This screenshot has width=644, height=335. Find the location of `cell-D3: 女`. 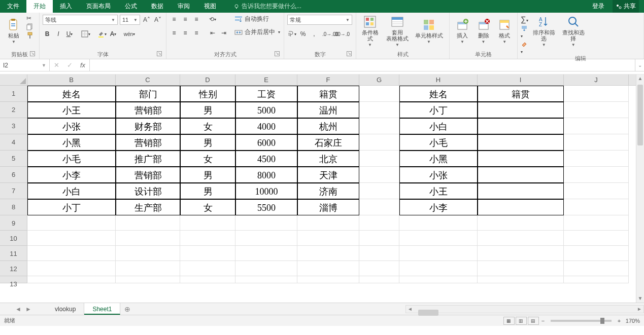

cell-D3: 女 is located at coordinates (208, 126).